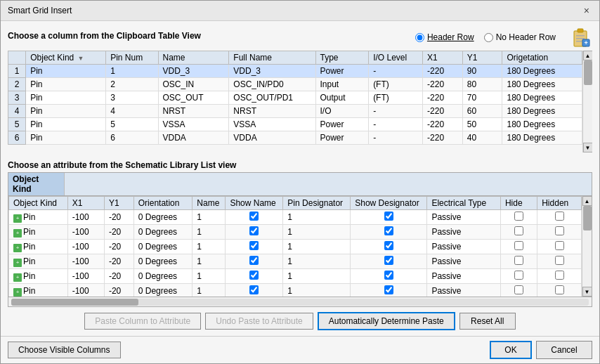 The image size is (600, 364). What do you see at coordinates (194, 58) in the screenshot?
I see `col-header-name: Name` at bounding box center [194, 58].